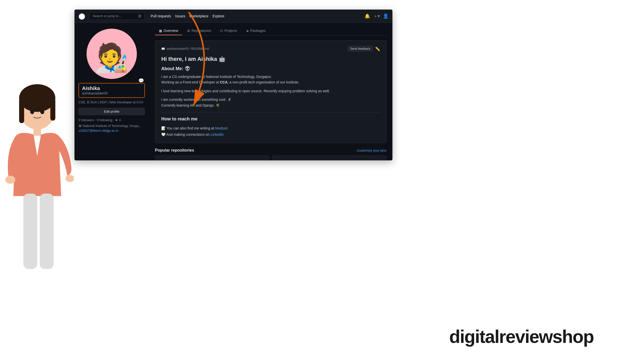 The image size is (644, 362). I want to click on popular-repos-title: Popular repositories, so click(175, 150).